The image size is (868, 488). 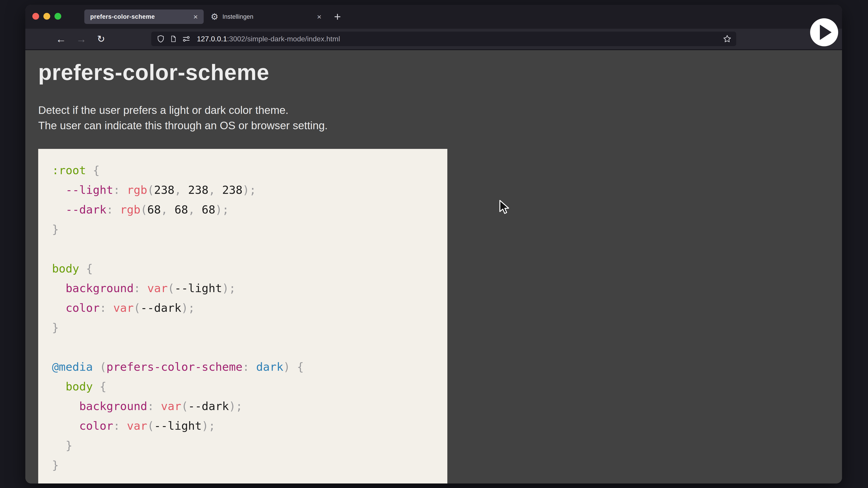 What do you see at coordinates (238, 17) in the screenshot?
I see `tab-label: Instellingen` at bounding box center [238, 17].